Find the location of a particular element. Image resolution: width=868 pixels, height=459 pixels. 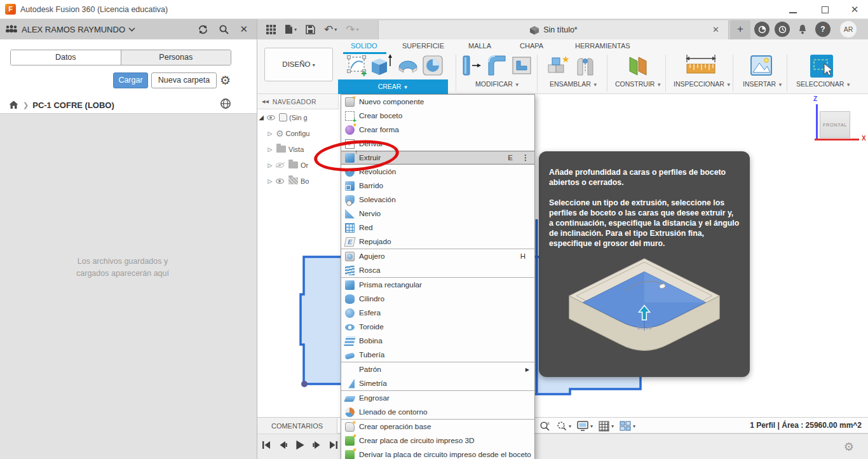

clock-icon is located at coordinates (782, 29).